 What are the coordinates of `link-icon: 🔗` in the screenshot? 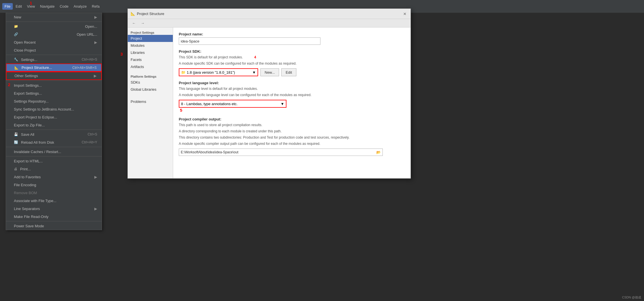 It's located at (16, 34).